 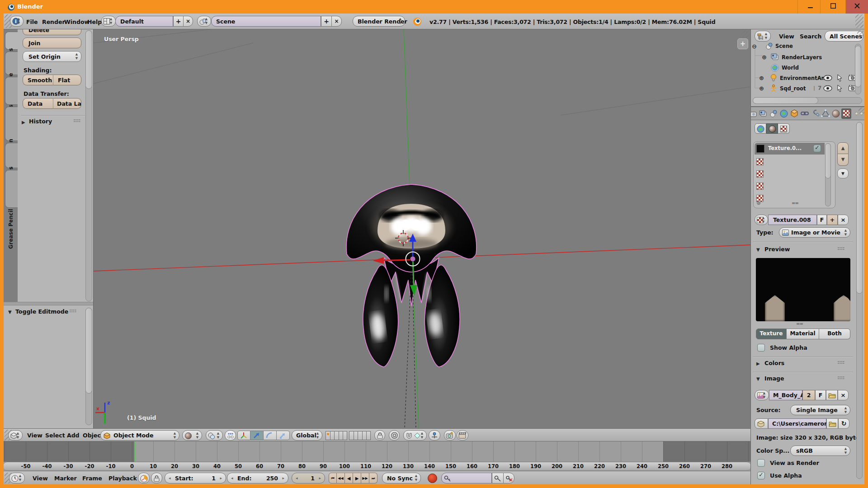 What do you see at coordinates (828, 78) in the screenshot?
I see `visibility-eye-icon` at bounding box center [828, 78].